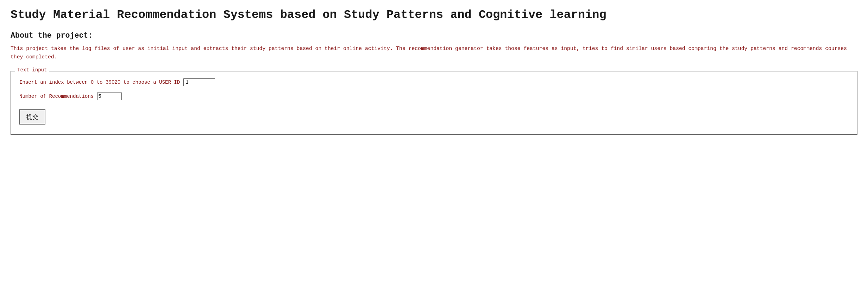  Describe the element at coordinates (100, 82) in the screenshot. I see `user-id-label: Insert an index between 0 to 39020 to ch…` at that location.